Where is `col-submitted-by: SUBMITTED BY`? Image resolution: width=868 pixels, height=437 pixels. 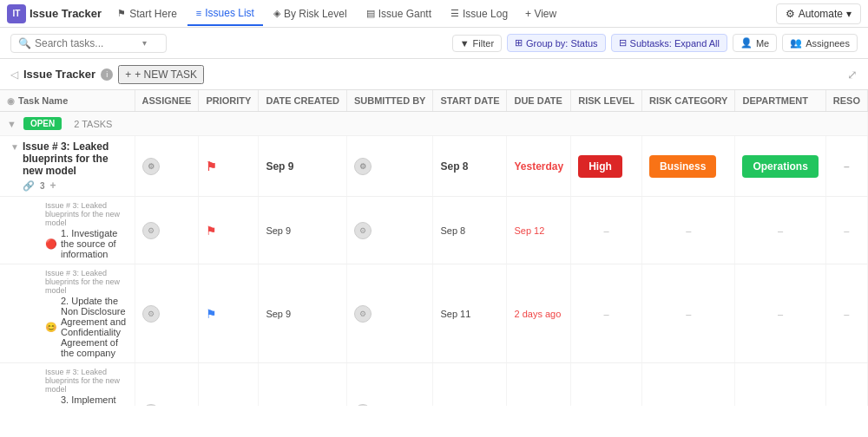 col-submitted-by: SUBMITTED BY is located at coordinates (390, 101).